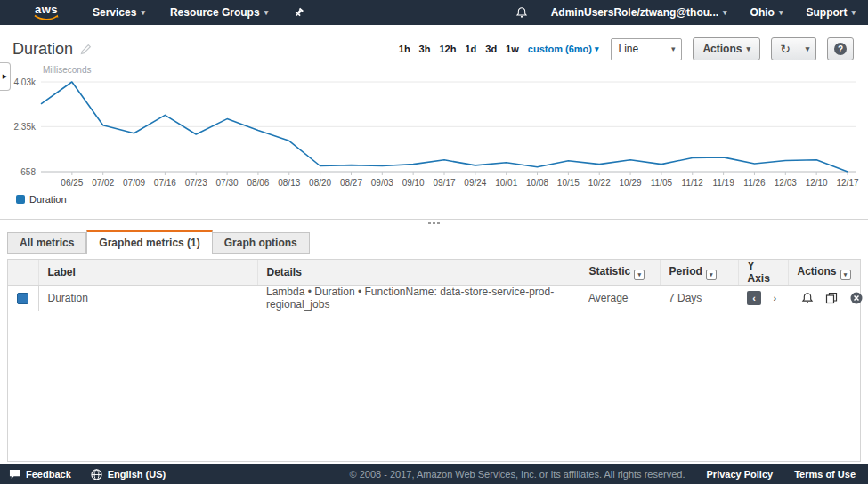  Describe the element at coordinates (726, 49) in the screenshot. I see `actions-button: Actions ▾` at that location.